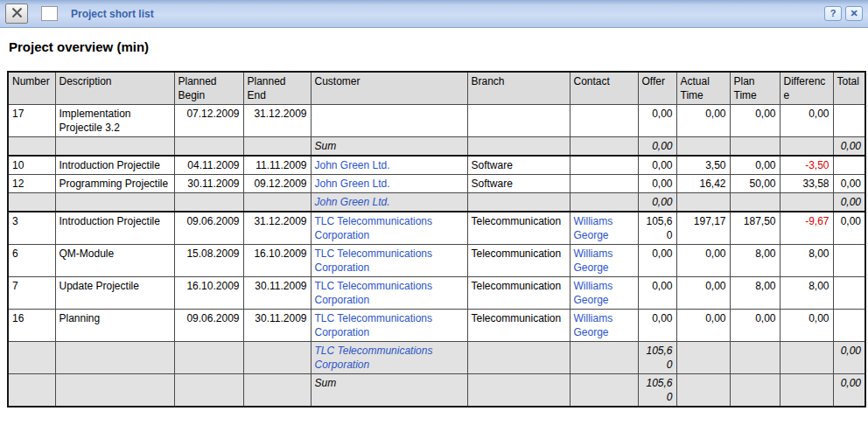 This screenshot has width=868, height=425. What do you see at coordinates (437, 261) in the screenshot?
I see `table-row: 6QM-Module15.08.200916.10.2009TLC Teleco…` at bounding box center [437, 261].